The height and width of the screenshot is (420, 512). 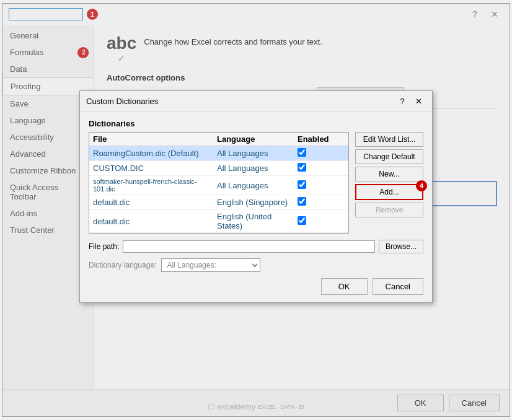 I want to click on dict-row-0: RoamingCustom.dic (Default) All Language…, so click(x=219, y=154).